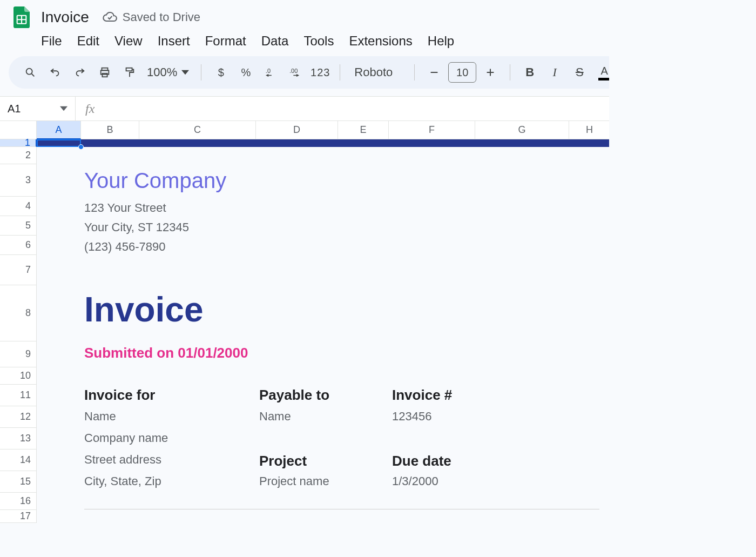 The width and height of the screenshot is (756, 557). Describe the element at coordinates (172, 395) in the screenshot. I see `invoice-for-header: Invoice for` at that location.